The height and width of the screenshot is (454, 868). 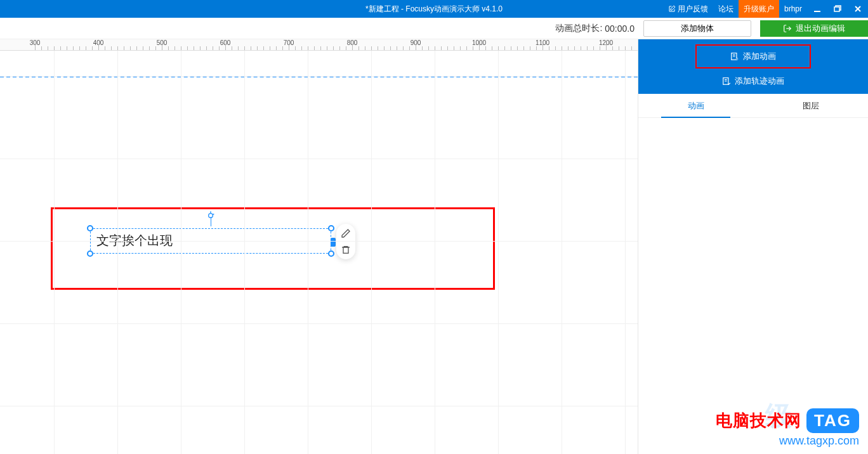 I want to click on rotate-icon, so click(x=211, y=216).